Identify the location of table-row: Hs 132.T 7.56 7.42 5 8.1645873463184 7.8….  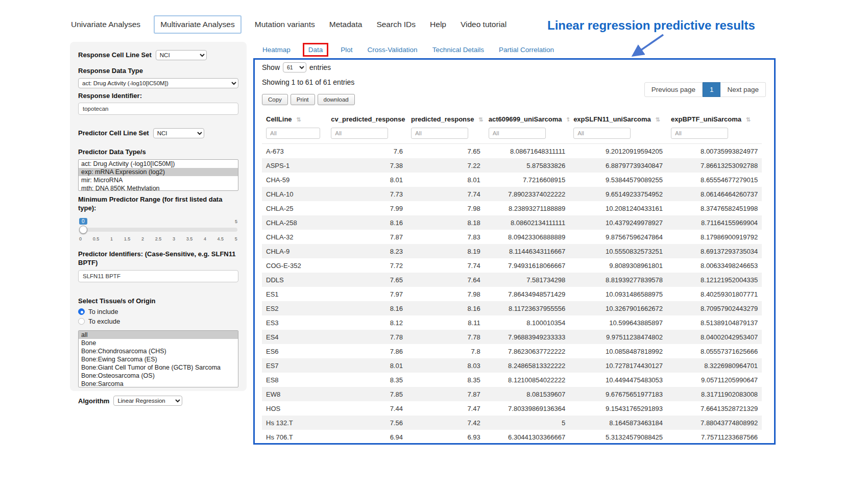
(512, 423).